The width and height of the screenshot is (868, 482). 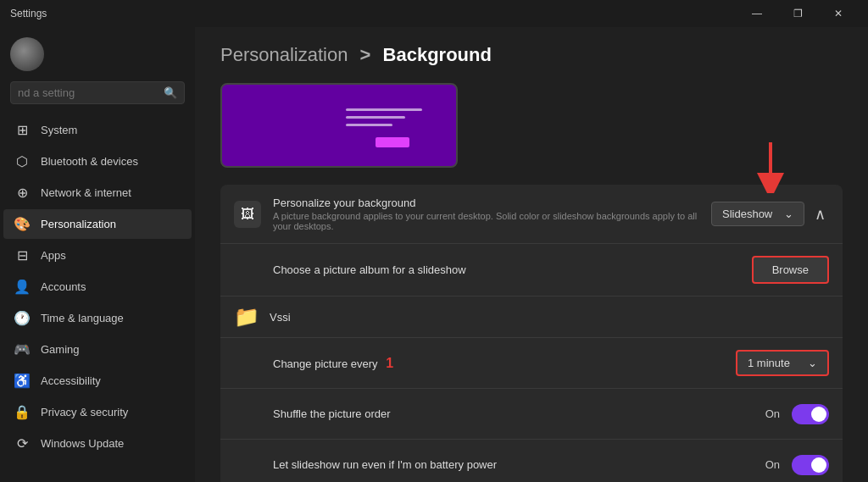 What do you see at coordinates (531, 270) in the screenshot?
I see `choose-album-row: Choose a picture album for a slideshow B…` at bounding box center [531, 270].